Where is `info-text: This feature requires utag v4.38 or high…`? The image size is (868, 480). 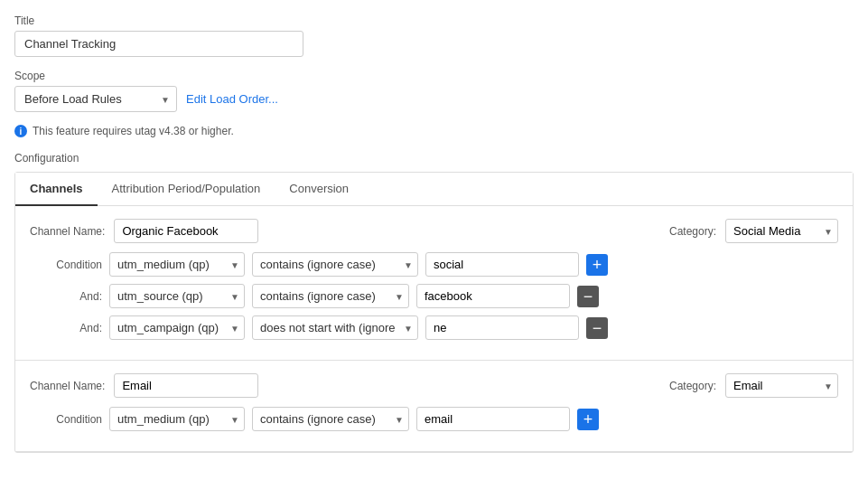
info-text: This feature requires utag v4.38 or high… is located at coordinates (134, 131).